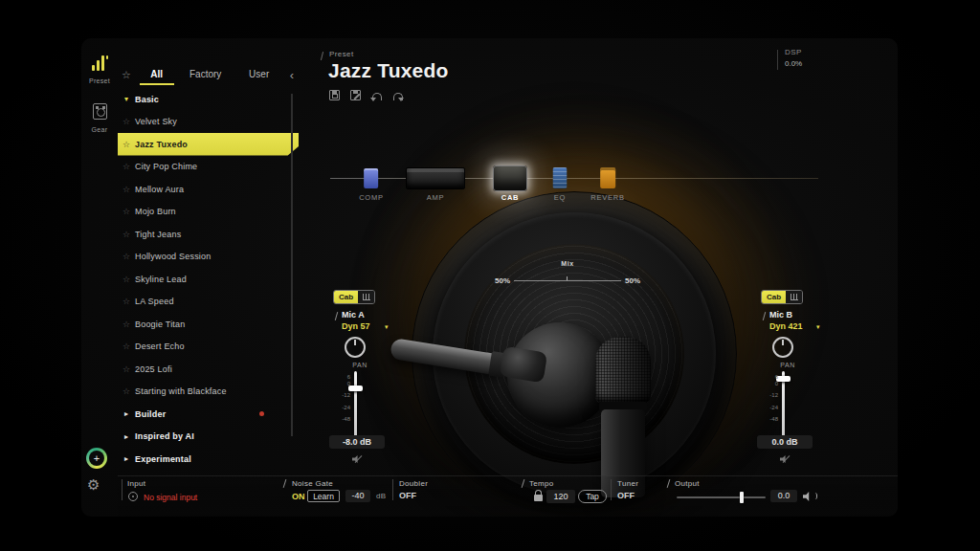  I want to click on chain-reverb: REVERB, so click(608, 184).